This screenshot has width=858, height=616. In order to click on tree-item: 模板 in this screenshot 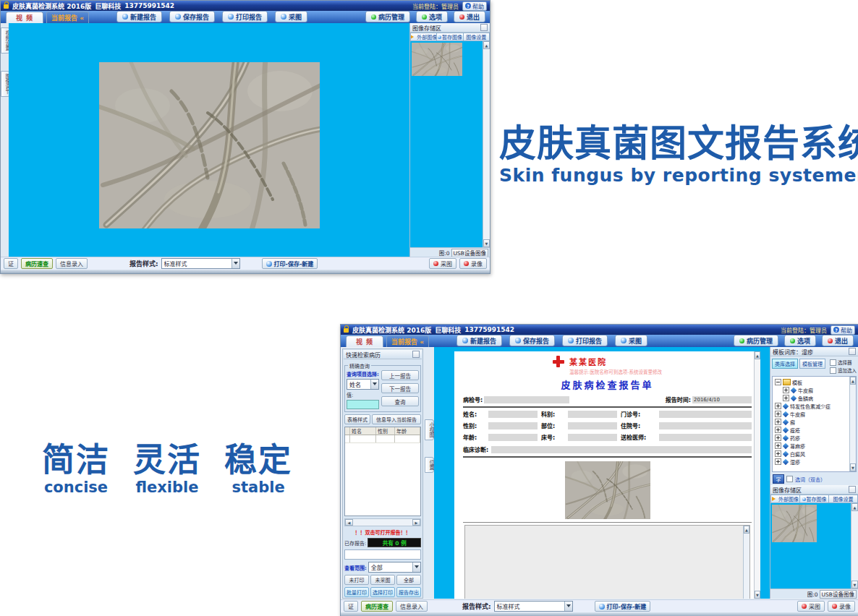, I will do `click(815, 382)`.